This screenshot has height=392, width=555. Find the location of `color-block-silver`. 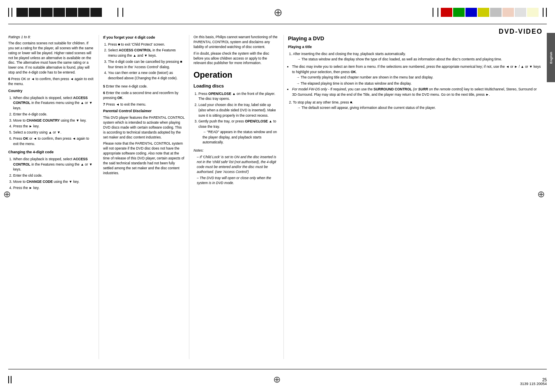

color-block-silver is located at coordinates (496, 12).